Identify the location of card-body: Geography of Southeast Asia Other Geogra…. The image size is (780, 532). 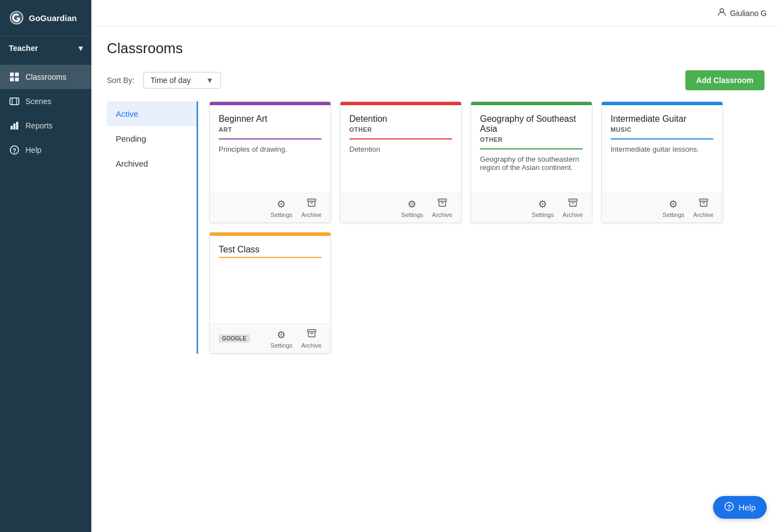
(531, 149).